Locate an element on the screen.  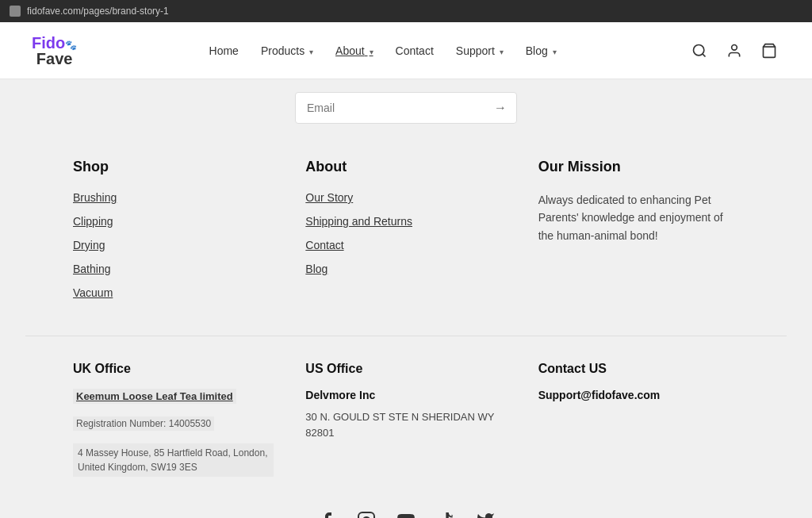
about-link-contact: Contact is located at coordinates (406, 245).